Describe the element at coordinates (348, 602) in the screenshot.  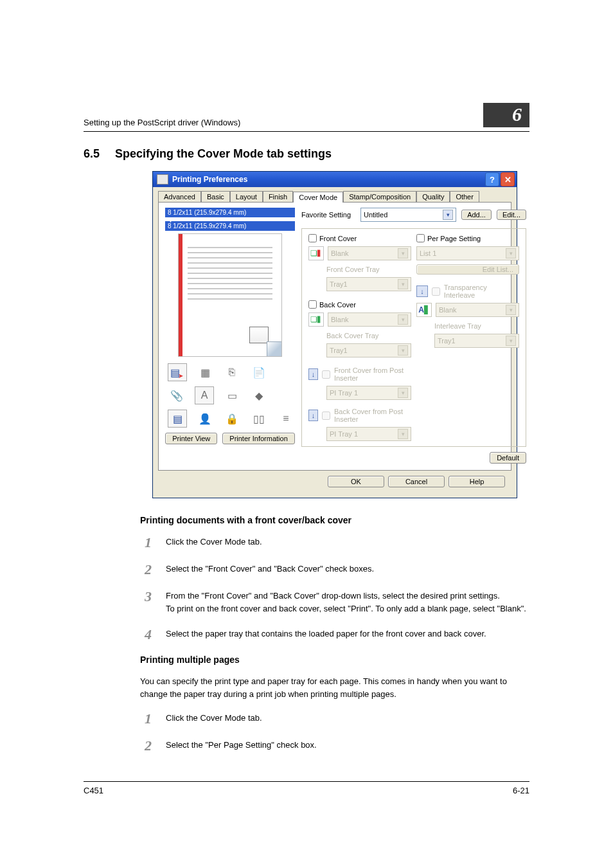
I see `step-text: From the "Front Cover" and "Back Cover" …` at that location.